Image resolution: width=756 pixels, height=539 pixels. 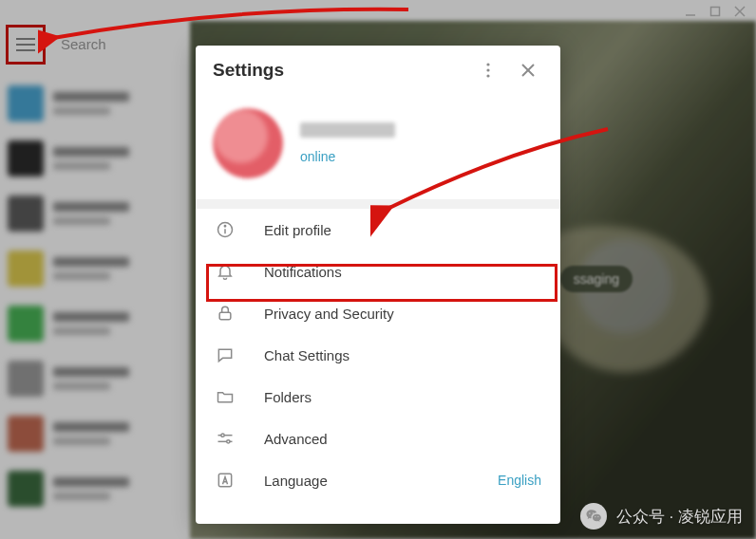 What do you see at coordinates (690, 11) in the screenshot?
I see `minimize-button` at bounding box center [690, 11].